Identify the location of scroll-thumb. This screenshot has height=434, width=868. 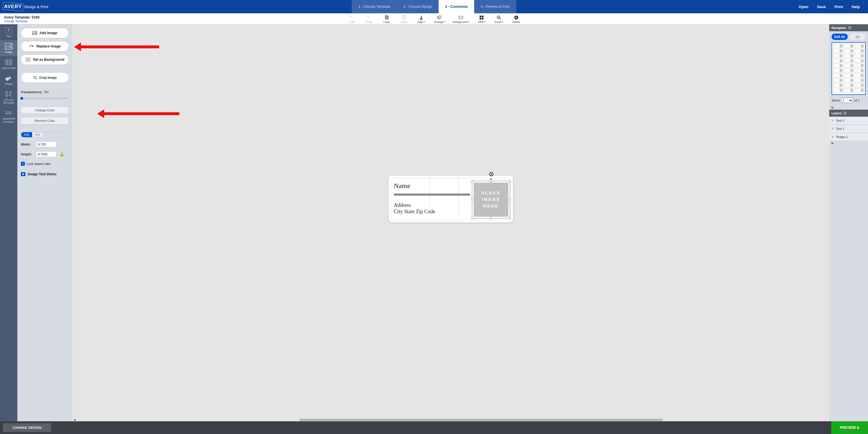
(481, 420).